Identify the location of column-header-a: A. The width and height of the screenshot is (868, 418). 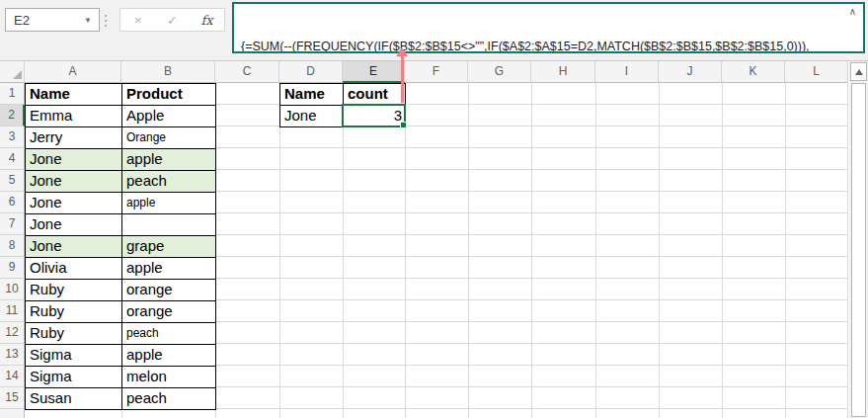
(73, 72).